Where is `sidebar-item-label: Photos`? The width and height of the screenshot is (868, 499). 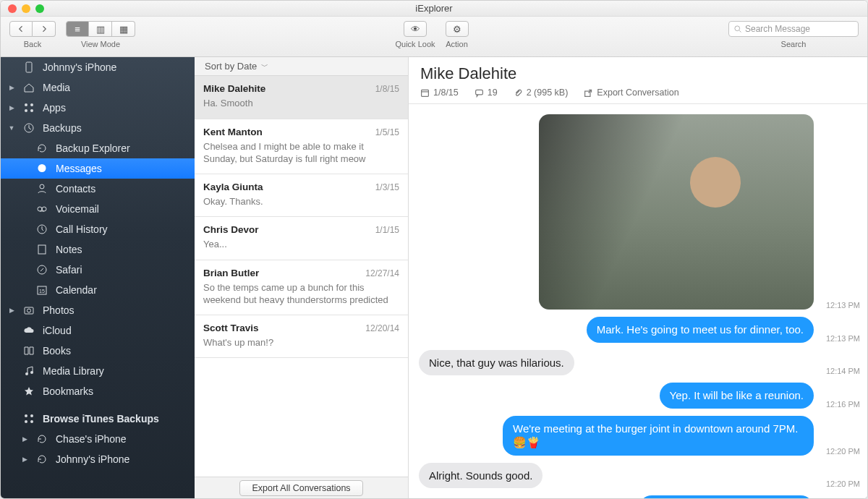
sidebar-item-label: Photos is located at coordinates (59, 310).